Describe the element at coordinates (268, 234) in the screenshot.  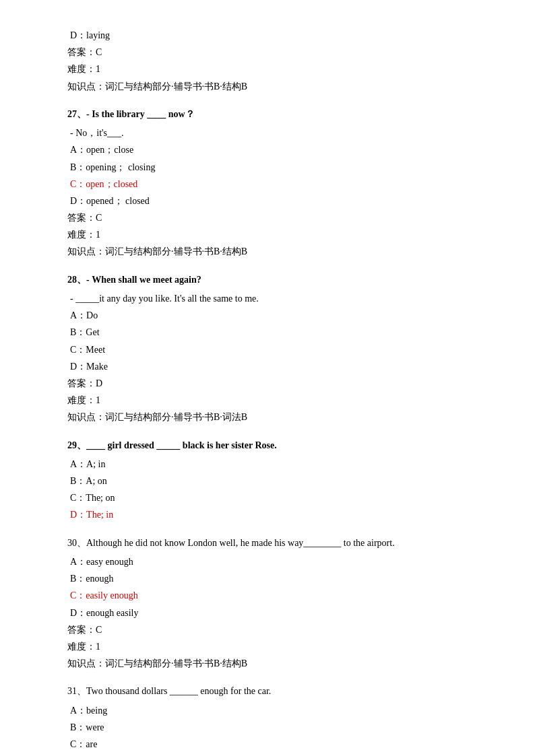
I see `q27-difficulty: 难度：1` at that location.